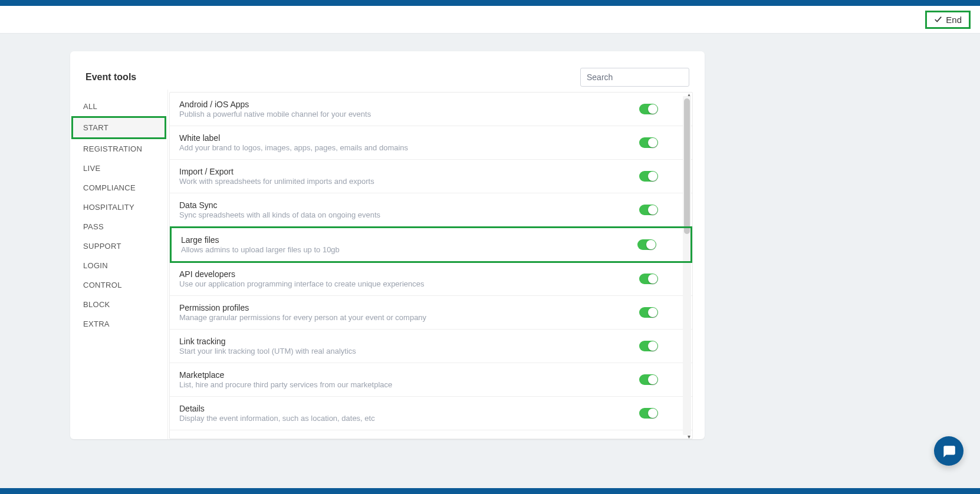 This screenshot has height=494, width=980. What do you see at coordinates (431, 312) in the screenshot?
I see `tool-row: Permission profilesManage granular permi…` at bounding box center [431, 312].